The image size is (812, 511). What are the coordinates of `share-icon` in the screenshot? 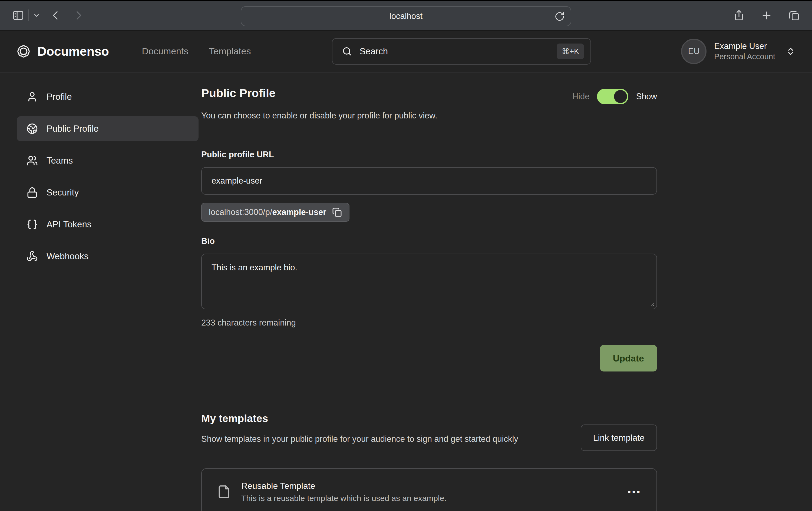 It's located at (739, 16).